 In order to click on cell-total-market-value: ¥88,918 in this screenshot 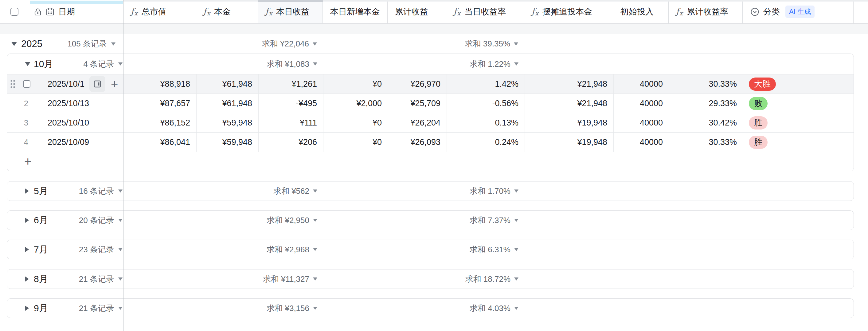, I will do `click(160, 84)`.